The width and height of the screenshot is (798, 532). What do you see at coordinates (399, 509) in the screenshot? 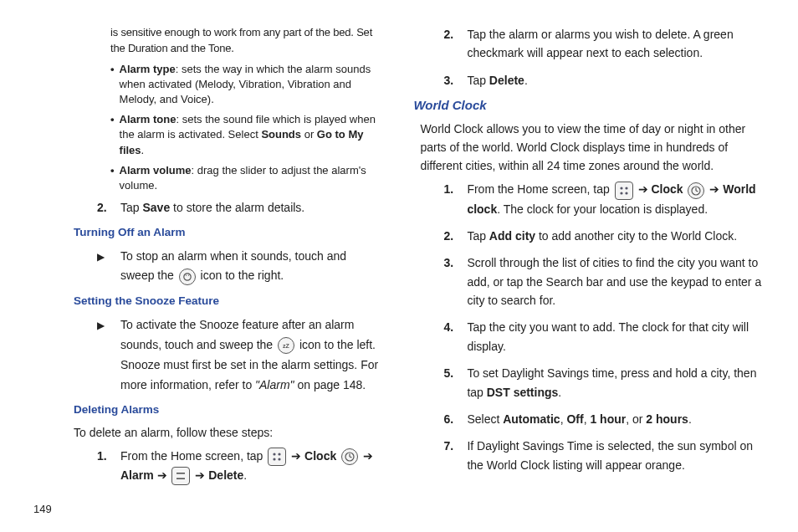
I see `page-number: 149` at bounding box center [399, 509].